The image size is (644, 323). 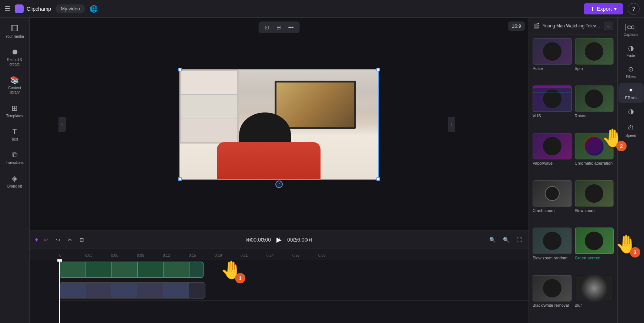 What do you see at coordinates (631, 93) in the screenshot?
I see `sidebar-effects: ✦ Effects` at bounding box center [631, 93].